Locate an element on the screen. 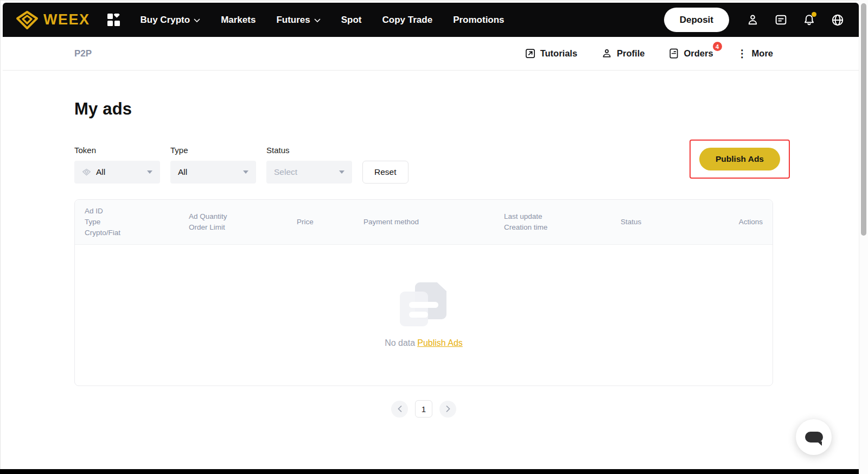 The image size is (868, 474). orders-count-badge: 4 is located at coordinates (717, 47).